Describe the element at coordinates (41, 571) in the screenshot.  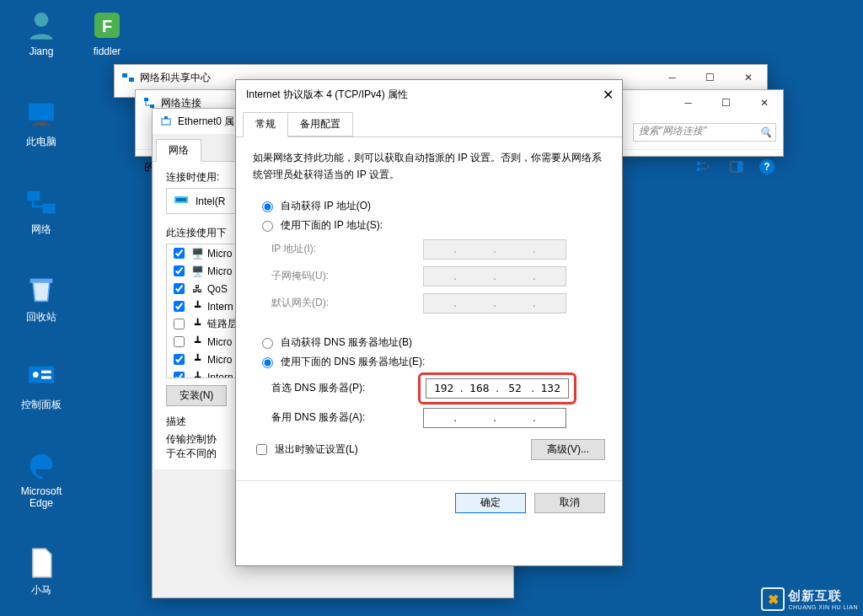
I see `desktop-icon-file: 小马` at that location.